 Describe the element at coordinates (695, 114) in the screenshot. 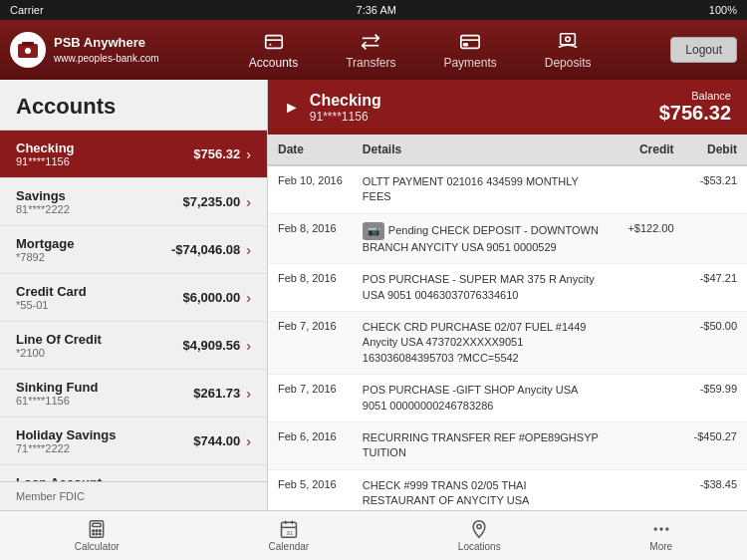

I see `balance-amount: $756.32` at that location.